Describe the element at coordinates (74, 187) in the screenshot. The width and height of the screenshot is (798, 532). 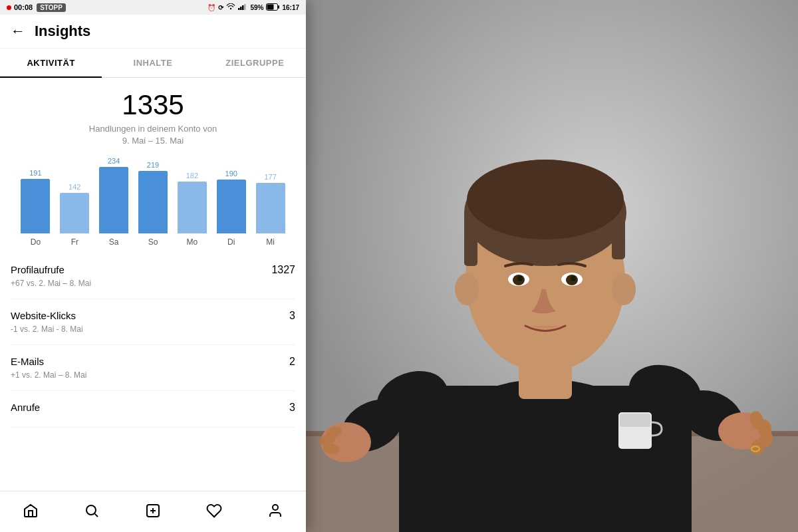
I see `bar-value-fr: 142` at that location.